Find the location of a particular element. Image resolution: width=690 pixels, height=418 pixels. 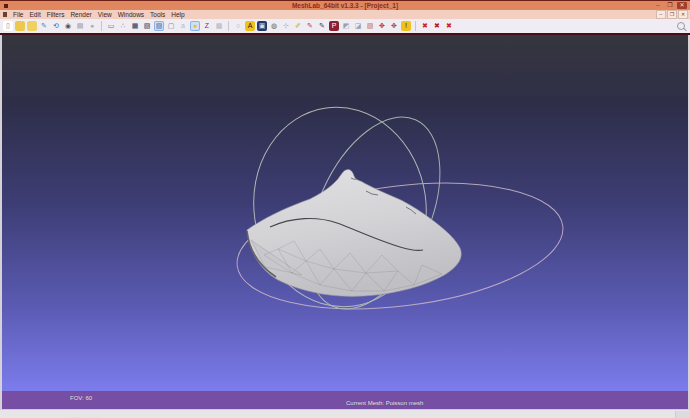

edit-point-icon: ✎ is located at coordinates (310, 26).